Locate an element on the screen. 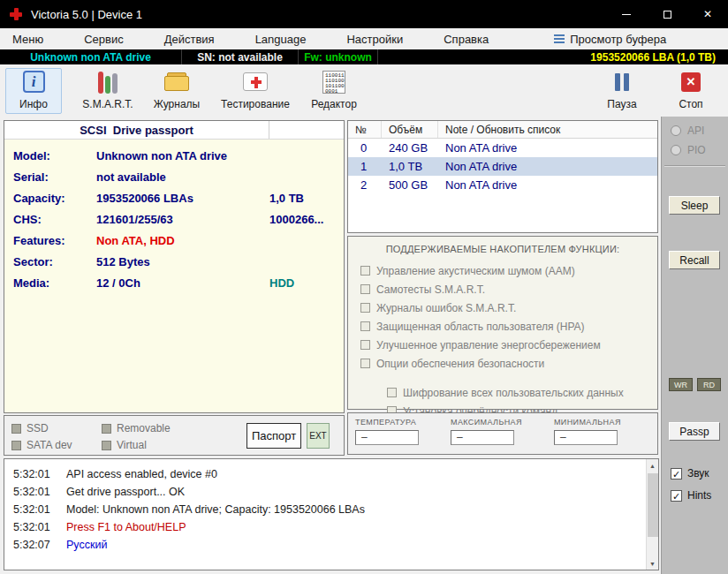  strip-firmware: Fw: unknown is located at coordinates (338, 57).